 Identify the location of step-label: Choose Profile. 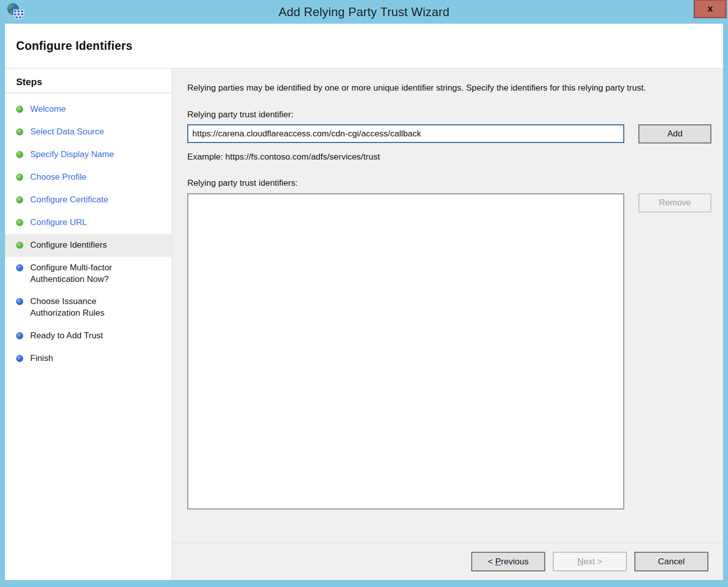
(58, 177).